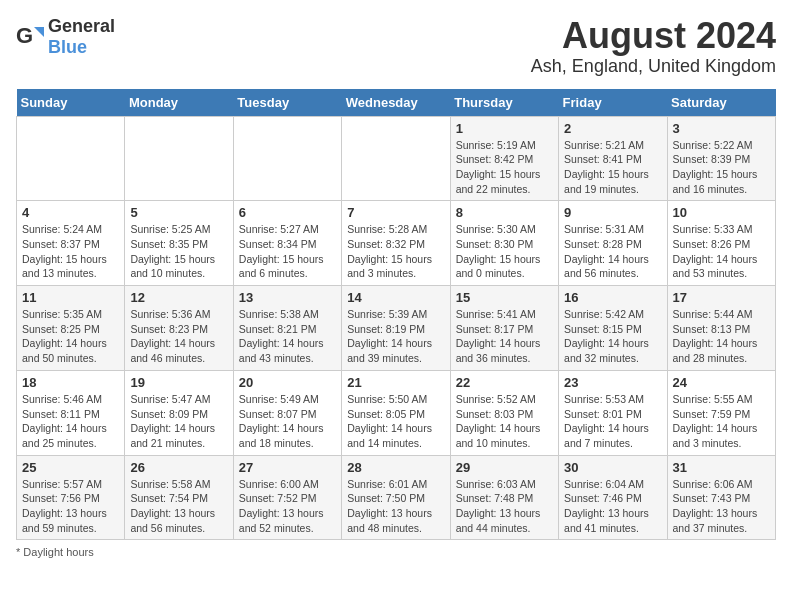 This screenshot has width=792, height=612. Describe the element at coordinates (612, 168) in the screenshot. I see `day-info: Sunrise: 5:21 AMSunset: 8:41 PMDaylight:…` at that location.